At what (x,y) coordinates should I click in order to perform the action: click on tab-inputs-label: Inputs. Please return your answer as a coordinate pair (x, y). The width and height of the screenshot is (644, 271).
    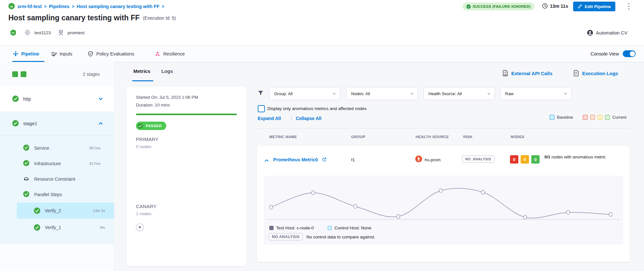
    Looking at the image, I should click on (66, 54).